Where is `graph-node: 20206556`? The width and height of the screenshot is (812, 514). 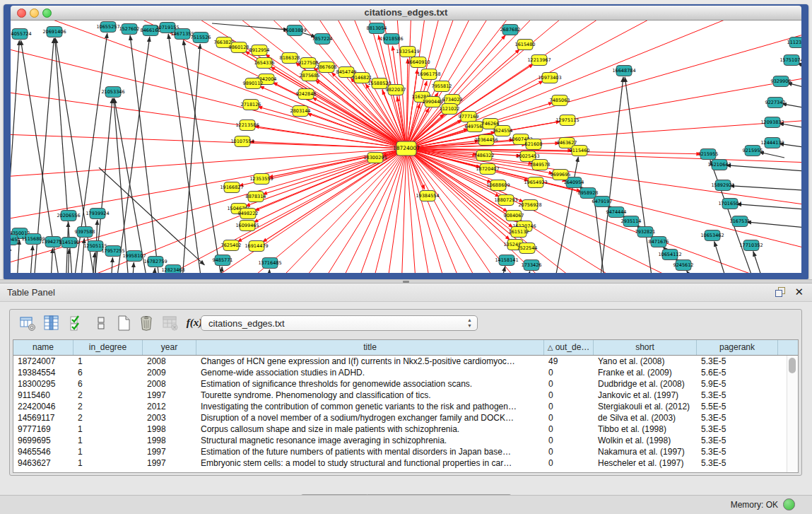 graph-node: 20206556 is located at coordinates (68, 216).